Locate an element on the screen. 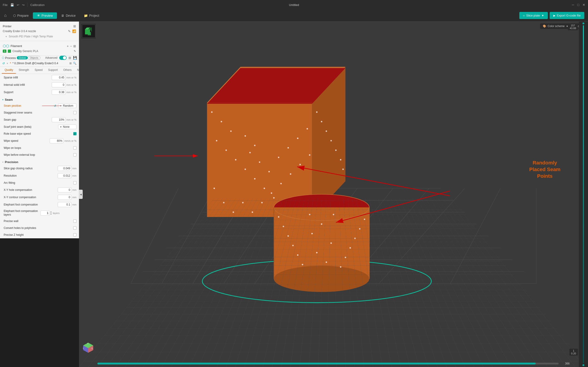 This screenshot has height=367, width=588. support-input is located at coordinates (59, 92).